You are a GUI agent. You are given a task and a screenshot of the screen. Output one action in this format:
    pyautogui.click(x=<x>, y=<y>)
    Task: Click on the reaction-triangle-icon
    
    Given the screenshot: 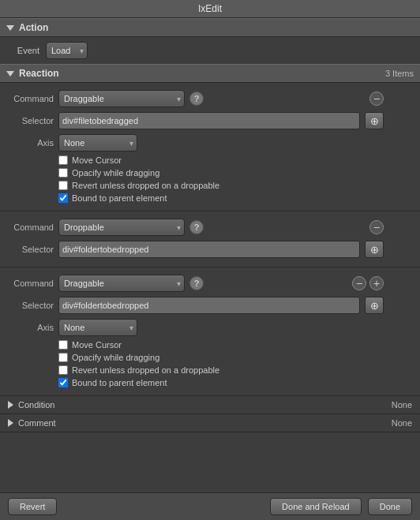 What is the action you would take?
    pyautogui.click(x=10, y=74)
    